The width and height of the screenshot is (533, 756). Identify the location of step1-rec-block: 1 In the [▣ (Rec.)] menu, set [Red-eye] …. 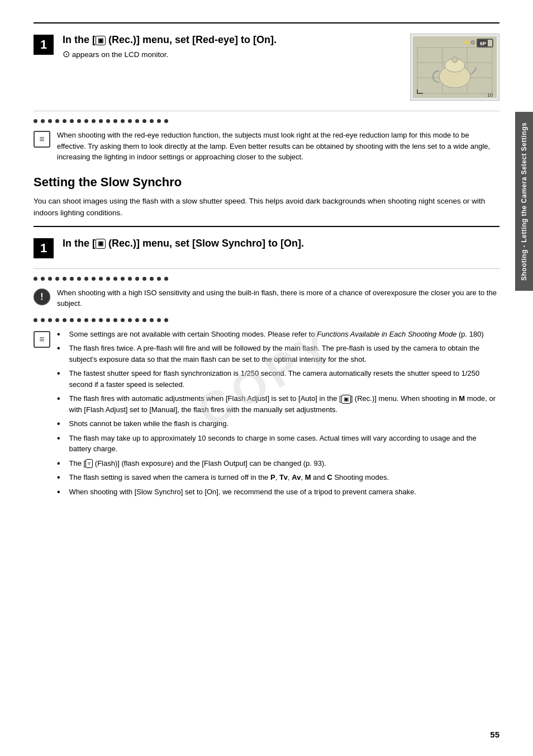
(266, 67).